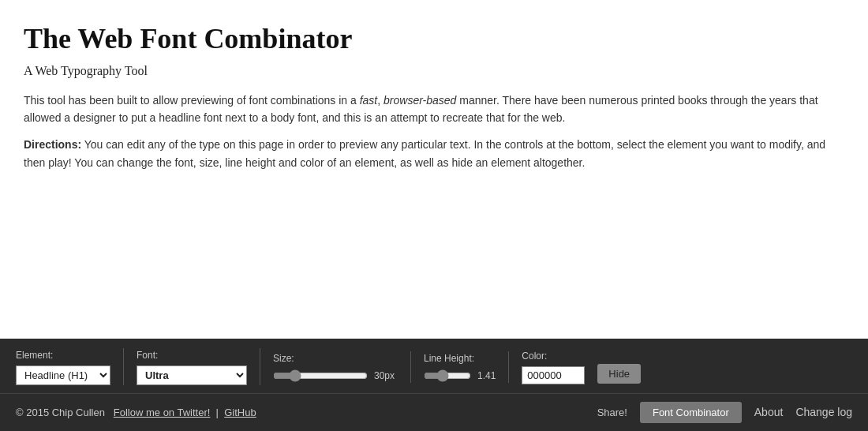 The width and height of the screenshot is (868, 431). What do you see at coordinates (426, 39) in the screenshot?
I see `page-title: The Web Font Combinator` at bounding box center [426, 39].